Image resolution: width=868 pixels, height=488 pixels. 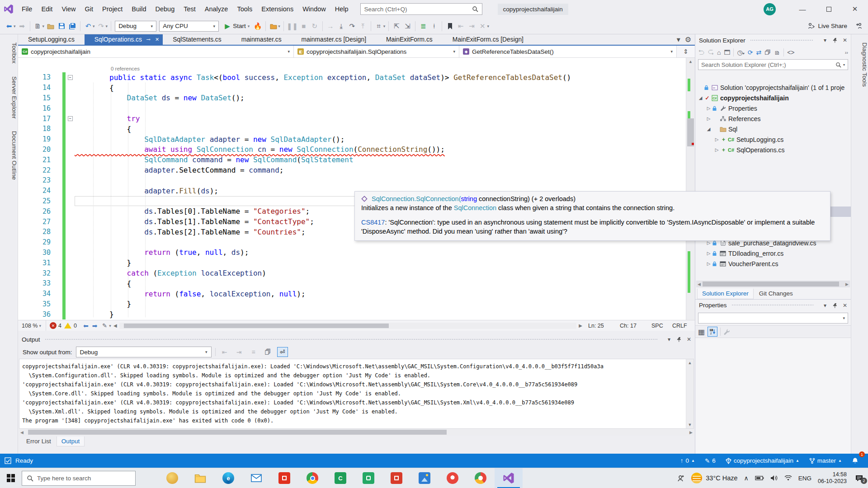 I want to click on taskbar-app-app-green-1-icon: C, so click(x=340, y=478).